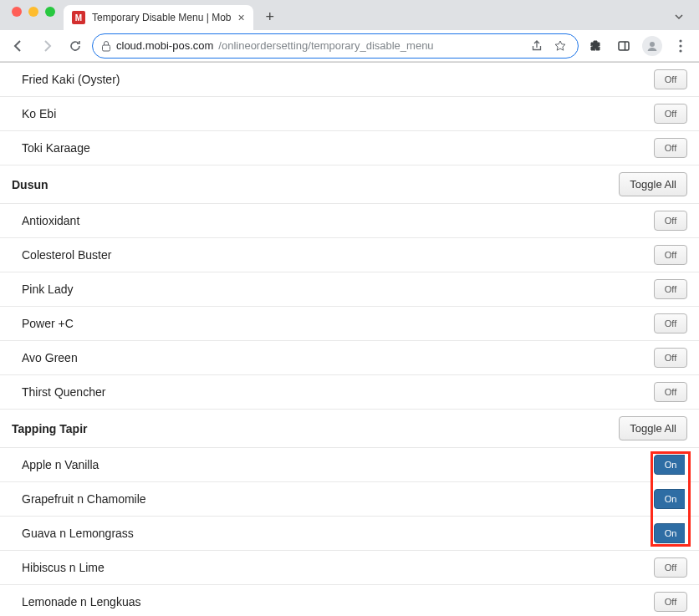 This screenshot has width=699, height=616. What do you see at coordinates (350, 600) in the screenshot?
I see `menu-item-row: Lemonade n LengkuasOff` at bounding box center [350, 600].